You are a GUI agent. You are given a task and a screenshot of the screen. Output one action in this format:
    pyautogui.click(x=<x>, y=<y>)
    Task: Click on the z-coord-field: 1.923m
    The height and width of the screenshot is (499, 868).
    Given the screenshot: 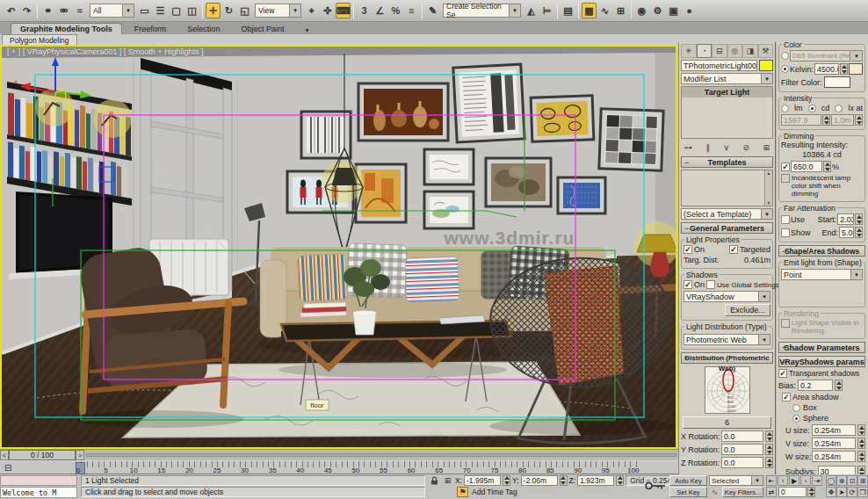 What is the action you would take?
    pyautogui.click(x=596, y=481)
    